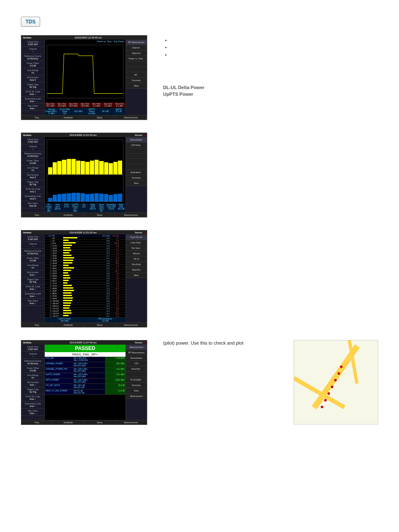 The width and height of the screenshot is (399, 532). I want to click on menu-button: RF○, so click(136, 75).